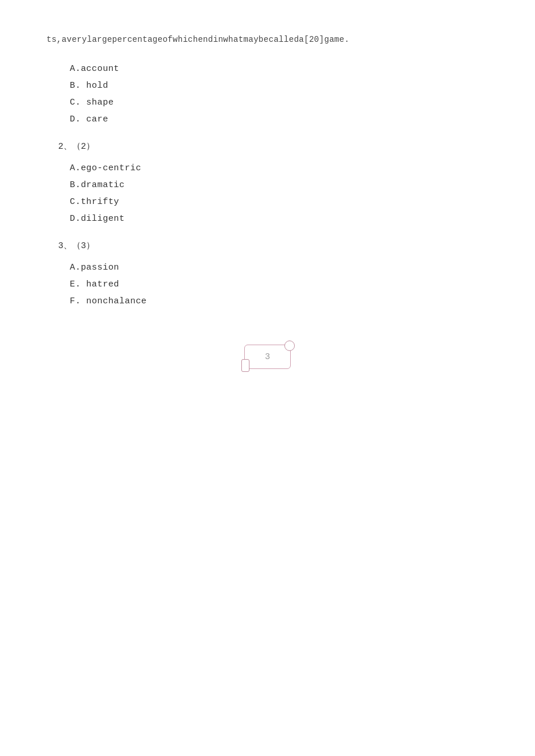 This screenshot has height=756, width=535. I want to click on q1-option-c: C. shape, so click(268, 102).